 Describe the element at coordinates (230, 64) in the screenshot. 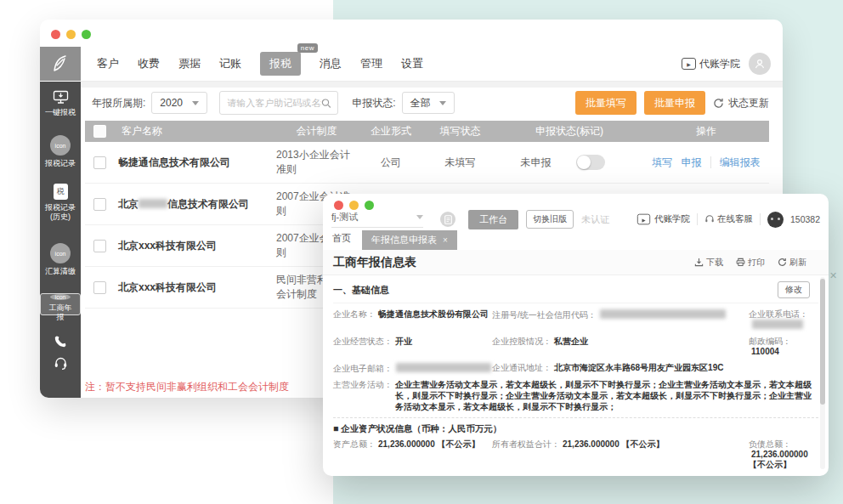

I see `nav-item-bookkeeping: 记账` at that location.